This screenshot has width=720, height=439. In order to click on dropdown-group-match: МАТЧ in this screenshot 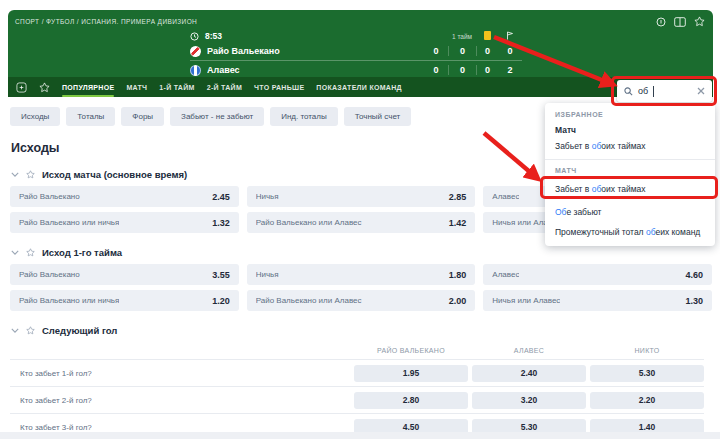, I will do `click(630, 170)`.